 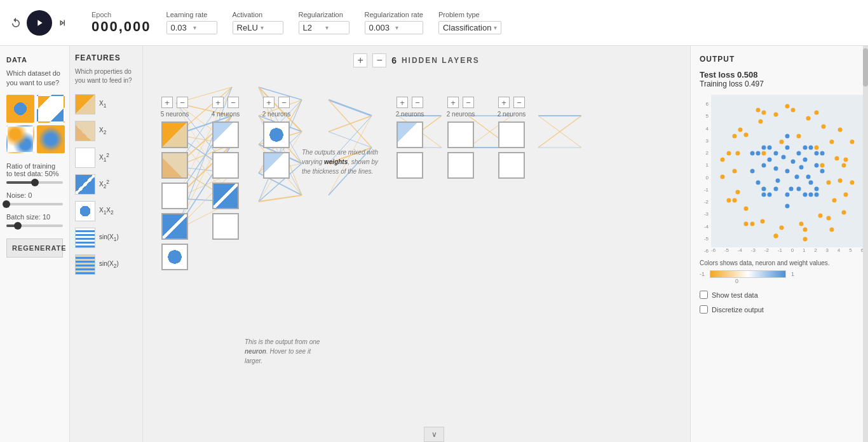 I want to click on regularization-group: Regularization L2 ▾, so click(x=324, y=23).